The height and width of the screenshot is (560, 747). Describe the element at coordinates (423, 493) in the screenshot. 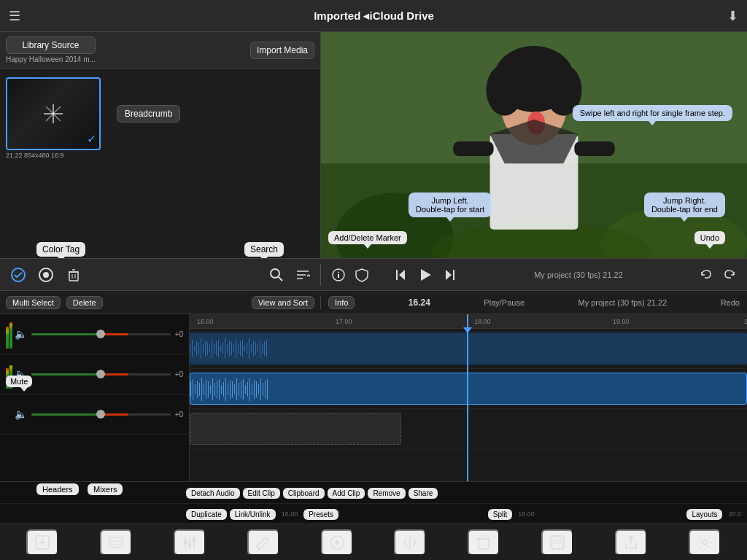

I see `share-tooltip: Share` at that location.